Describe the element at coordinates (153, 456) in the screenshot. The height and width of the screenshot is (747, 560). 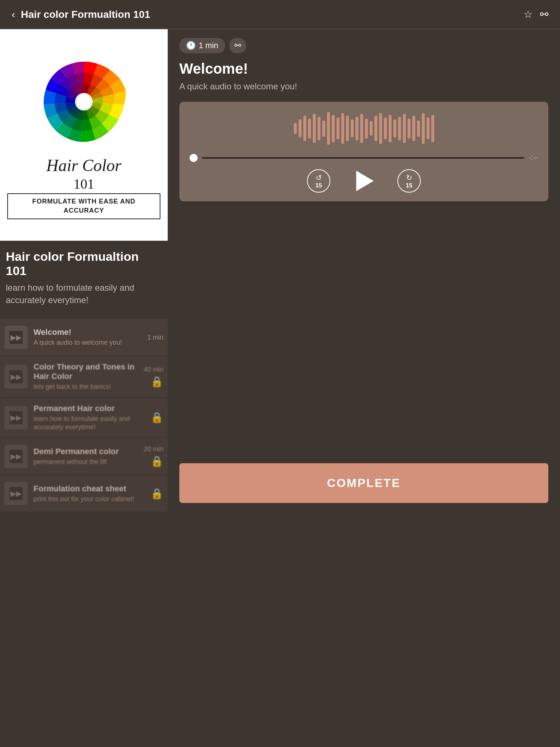
I see `lesson-item-right: 20 min 🔒` at that location.